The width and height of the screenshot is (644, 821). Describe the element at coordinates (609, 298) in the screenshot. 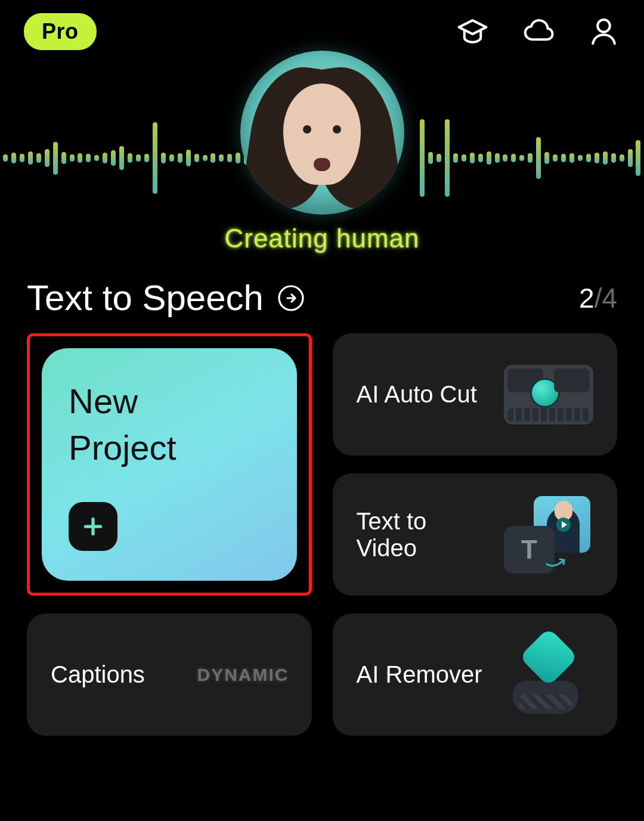

I see `page-total: 4` at that location.